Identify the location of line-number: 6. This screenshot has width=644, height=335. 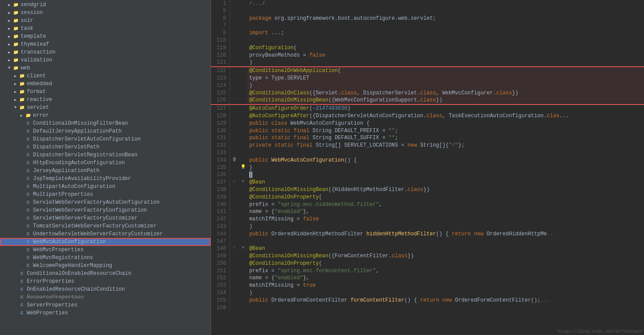
(221, 18).